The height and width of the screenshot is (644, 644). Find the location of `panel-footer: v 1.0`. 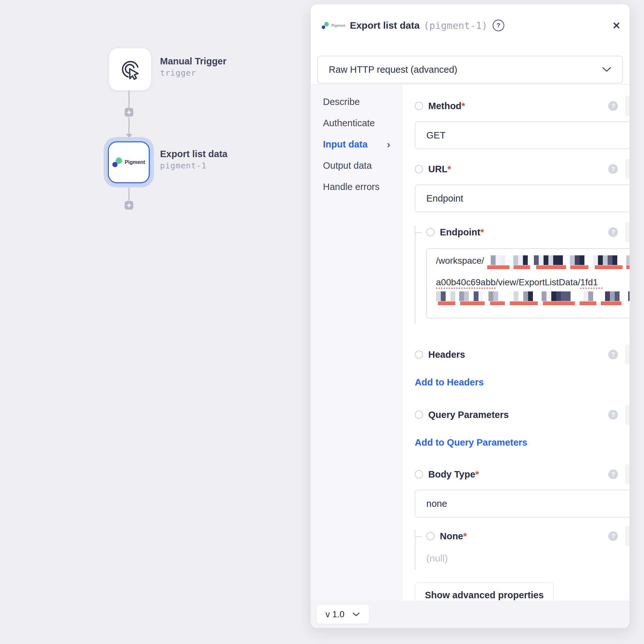

panel-footer: v 1.0 is located at coordinates (470, 614).